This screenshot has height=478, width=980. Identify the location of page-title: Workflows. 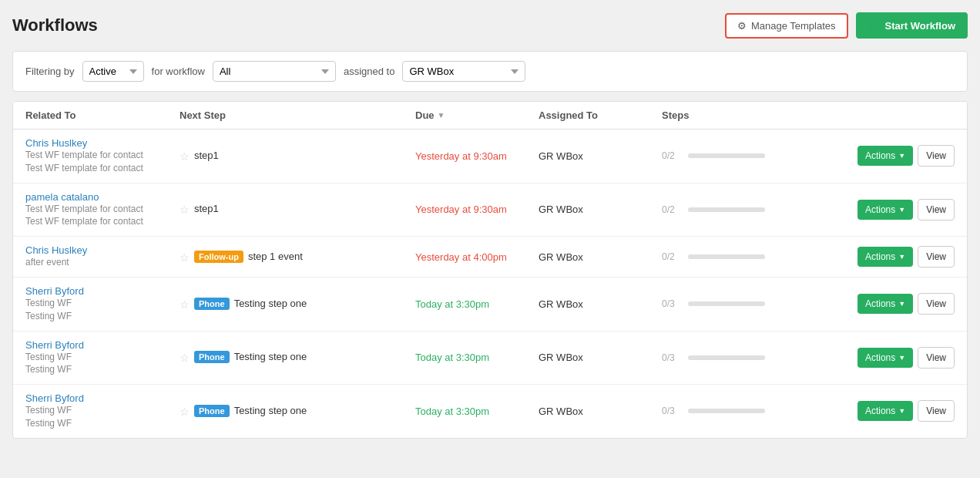
(55, 25).